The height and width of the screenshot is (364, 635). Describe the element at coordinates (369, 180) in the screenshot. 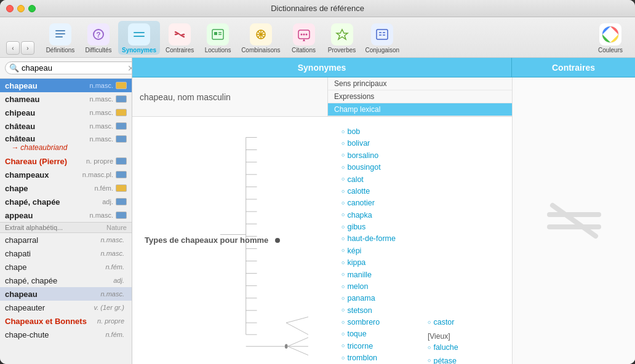

I see `syn-word-calot: calot` at that location.